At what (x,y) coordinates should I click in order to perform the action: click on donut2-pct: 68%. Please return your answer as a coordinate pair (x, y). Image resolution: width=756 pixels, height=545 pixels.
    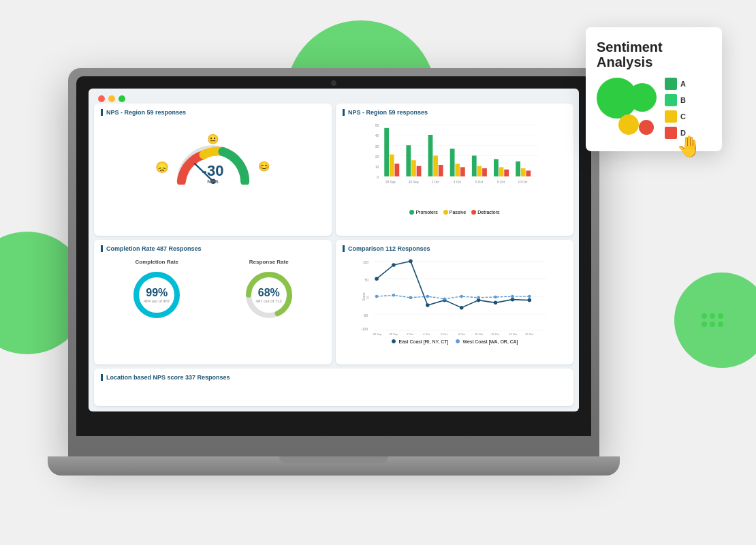
    Looking at the image, I should click on (269, 292).